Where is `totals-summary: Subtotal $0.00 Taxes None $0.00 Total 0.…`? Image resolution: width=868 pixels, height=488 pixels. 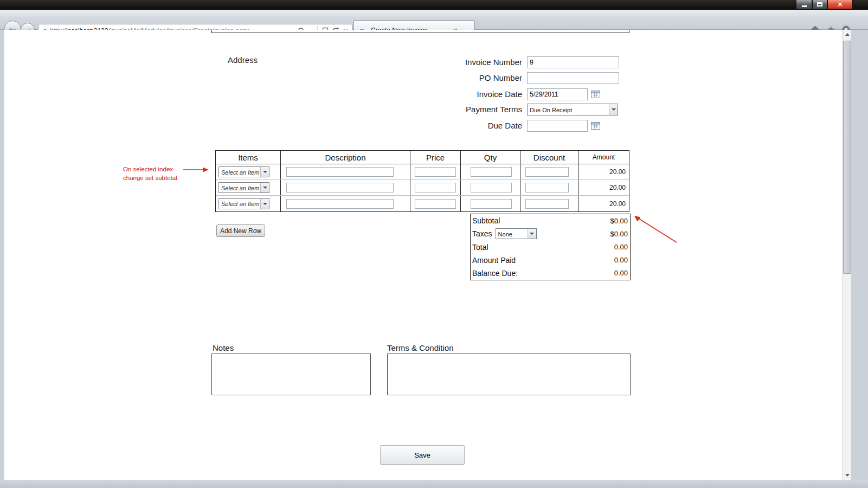 totals-summary: Subtotal $0.00 Taxes None $0.00 Total 0.… is located at coordinates (550, 247).